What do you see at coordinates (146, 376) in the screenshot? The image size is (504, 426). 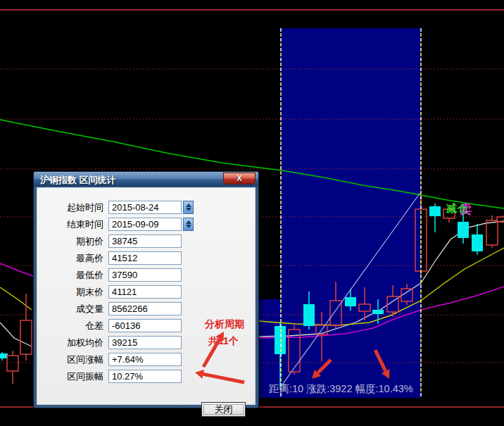 I see `field-row: 区间振幅10.27%` at bounding box center [146, 376].